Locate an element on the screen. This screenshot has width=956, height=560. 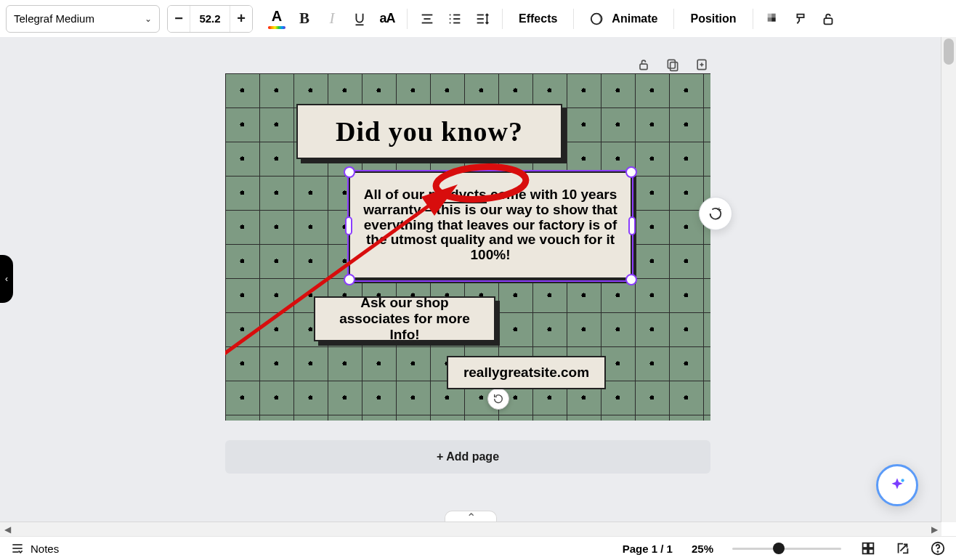
cta-box: Ask our shop associates for more Info! is located at coordinates (405, 319).